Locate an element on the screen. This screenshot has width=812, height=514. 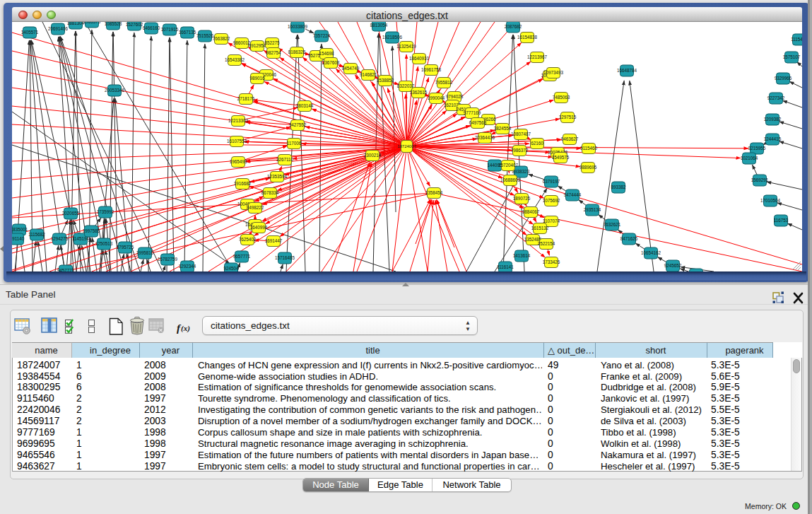
svg-text: 1691447 is located at coordinates (274, 240).